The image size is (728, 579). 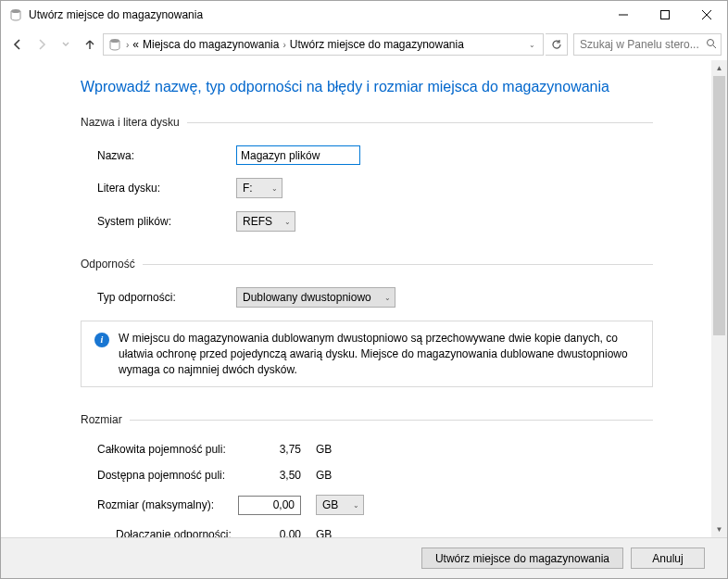 I want to click on info-icon: i, so click(x=102, y=340).